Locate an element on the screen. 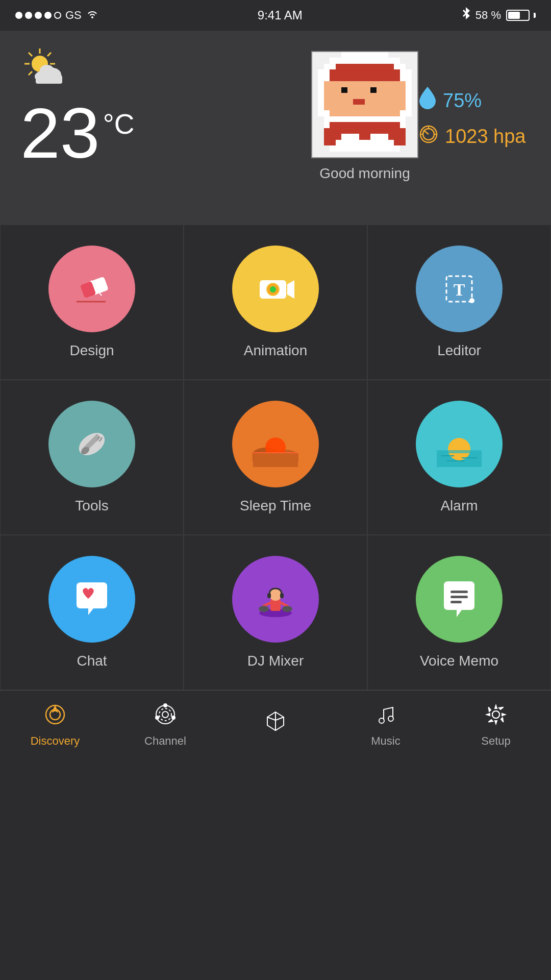 This screenshot has height=980, width=551. channel-icon is located at coordinates (165, 717).